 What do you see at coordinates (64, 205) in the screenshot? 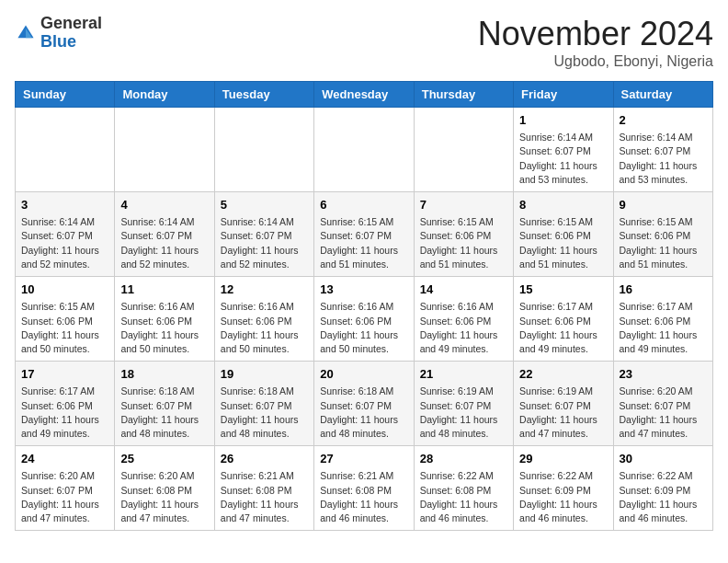
I see `day-number: 3` at bounding box center [64, 205].